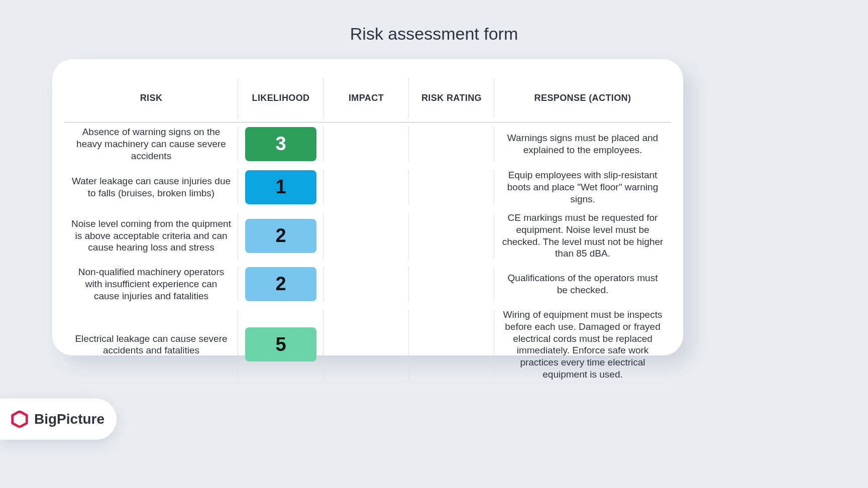  What do you see at coordinates (583, 98) in the screenshot?
I see `col-header-response: RESPONSE (ACTION)` at bounding box center [583, 98].